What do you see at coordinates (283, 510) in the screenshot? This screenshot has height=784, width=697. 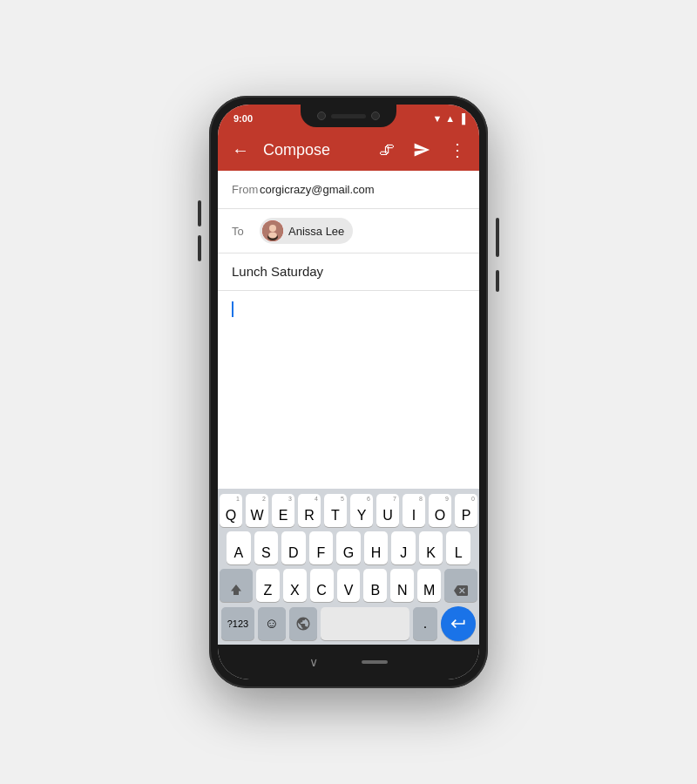 I see `key-e: 3 E` at bounding box center [283, 510].